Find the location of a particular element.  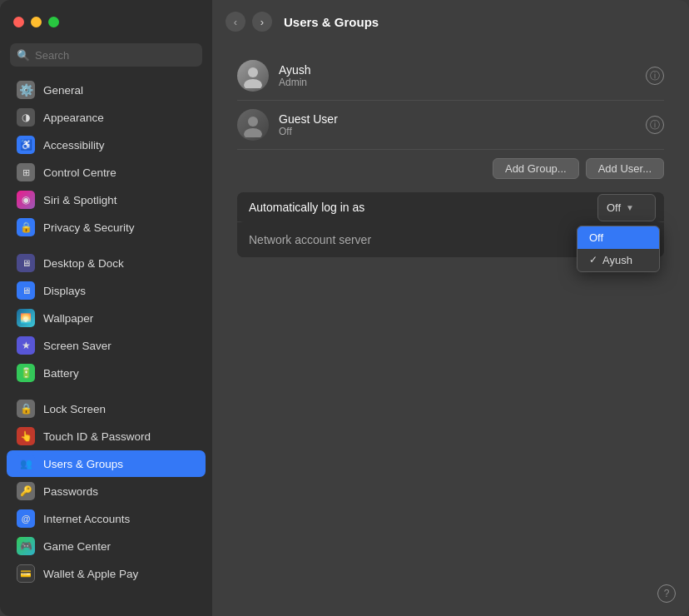

avatar-ayush is located at coordinates (253, 76).